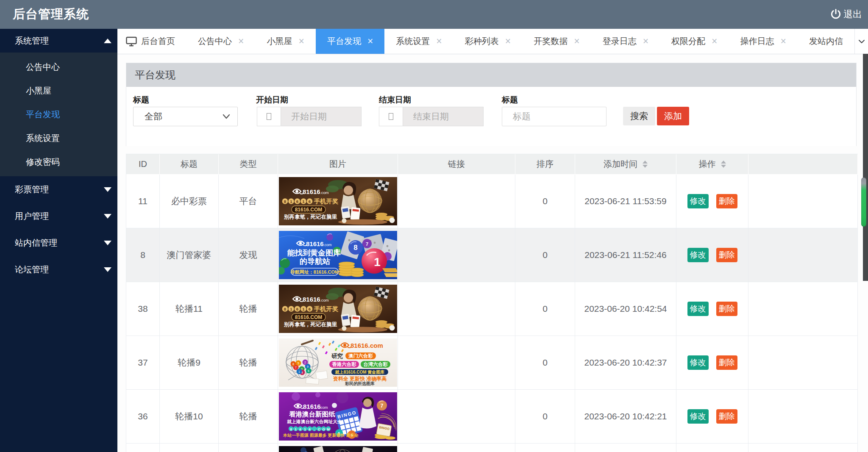  Describe the element at coordinates (143, 363) in the screenshot. I see `cell-id: 37` at that location.